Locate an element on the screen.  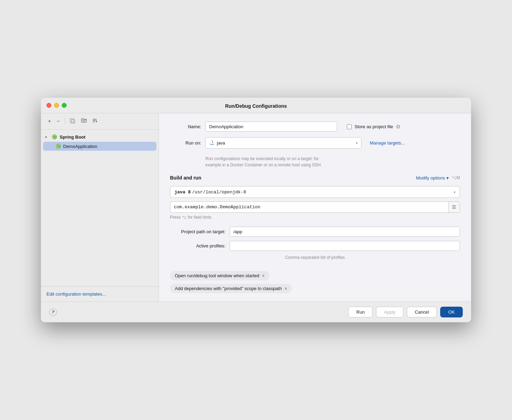
ok-button: OK is located at coordinates (452, 312).